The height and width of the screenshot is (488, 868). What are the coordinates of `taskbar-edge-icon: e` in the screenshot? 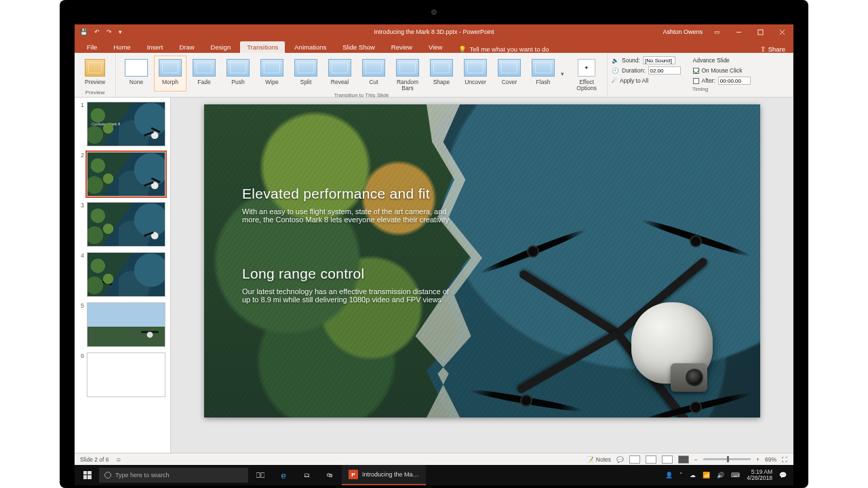 It's located at (283, 475).